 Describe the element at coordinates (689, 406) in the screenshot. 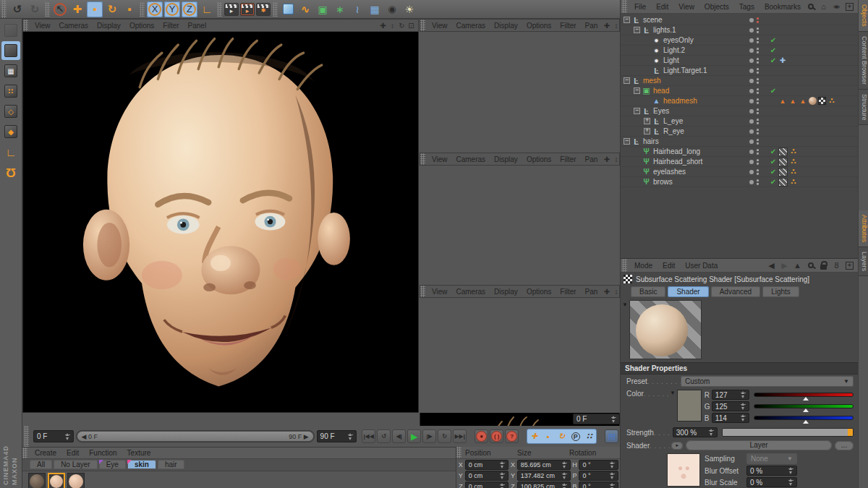

I see `color-swatch` at that location.